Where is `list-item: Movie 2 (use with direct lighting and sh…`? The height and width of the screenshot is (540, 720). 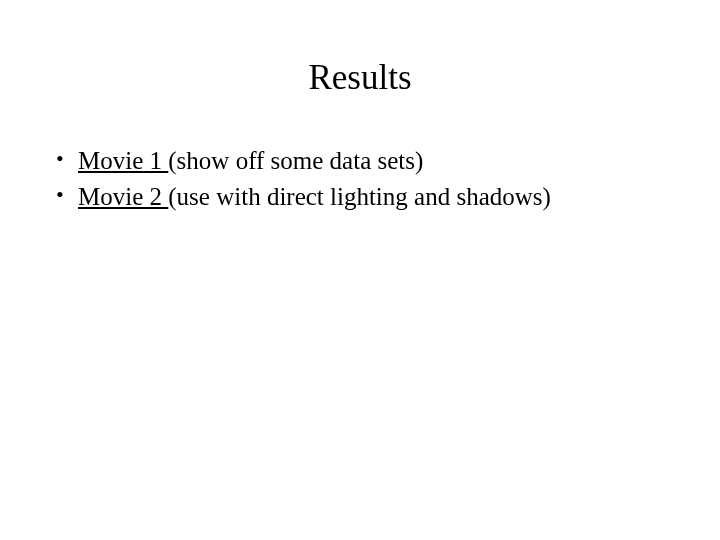 list-item: Movie 2 (use with direct lighting and sh… is located at coordinates (365, 197).